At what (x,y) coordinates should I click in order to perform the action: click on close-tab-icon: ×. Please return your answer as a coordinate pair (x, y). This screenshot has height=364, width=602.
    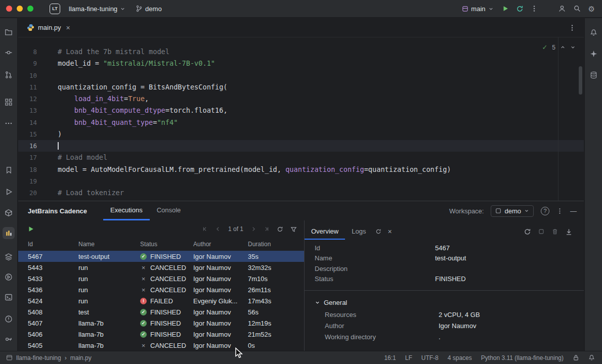
    Looking at the image, I should click on (68, 28).